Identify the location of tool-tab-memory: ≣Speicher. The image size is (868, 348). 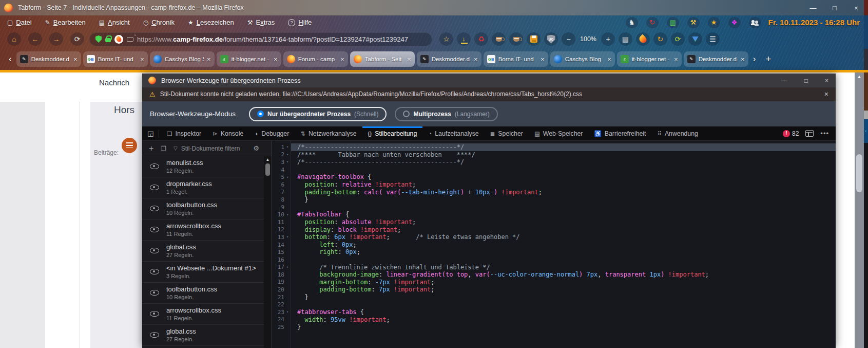
(507, 134).